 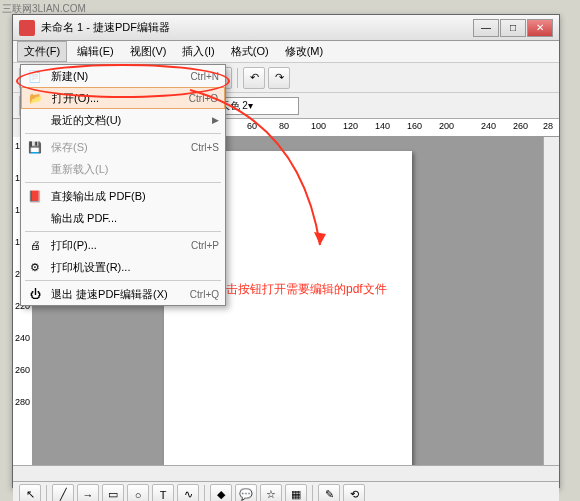 I want to click on new-file-icon: 📄, so click(x=35, y=76).